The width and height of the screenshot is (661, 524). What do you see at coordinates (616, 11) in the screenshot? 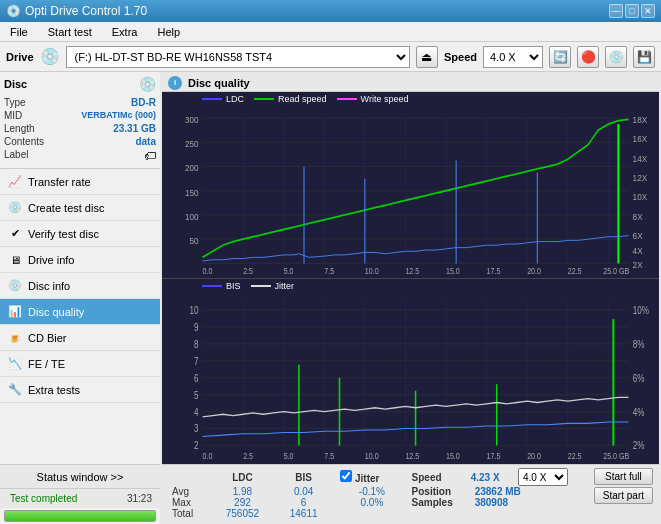
I see `minimize-button: —` at bounding box center [616, 11].